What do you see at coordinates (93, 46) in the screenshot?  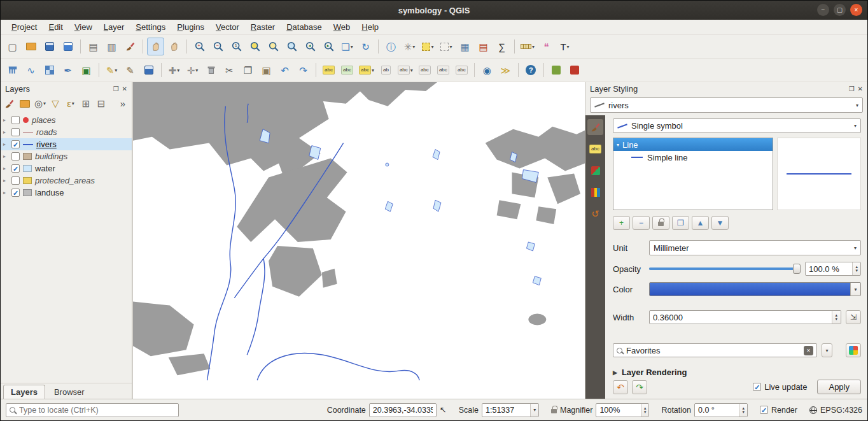 I see `new-print-layout-button: ▤` at bounding box center [93, 46].